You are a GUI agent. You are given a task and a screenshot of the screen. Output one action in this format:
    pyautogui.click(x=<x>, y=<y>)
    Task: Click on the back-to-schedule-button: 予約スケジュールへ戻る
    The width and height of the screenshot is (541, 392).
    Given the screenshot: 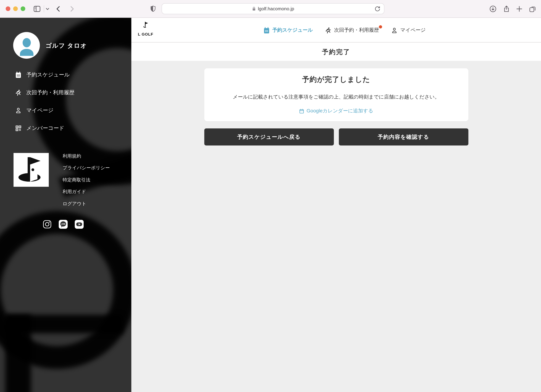 What is the action you would take?
    pyautogui.click(x=269, y=137)
    